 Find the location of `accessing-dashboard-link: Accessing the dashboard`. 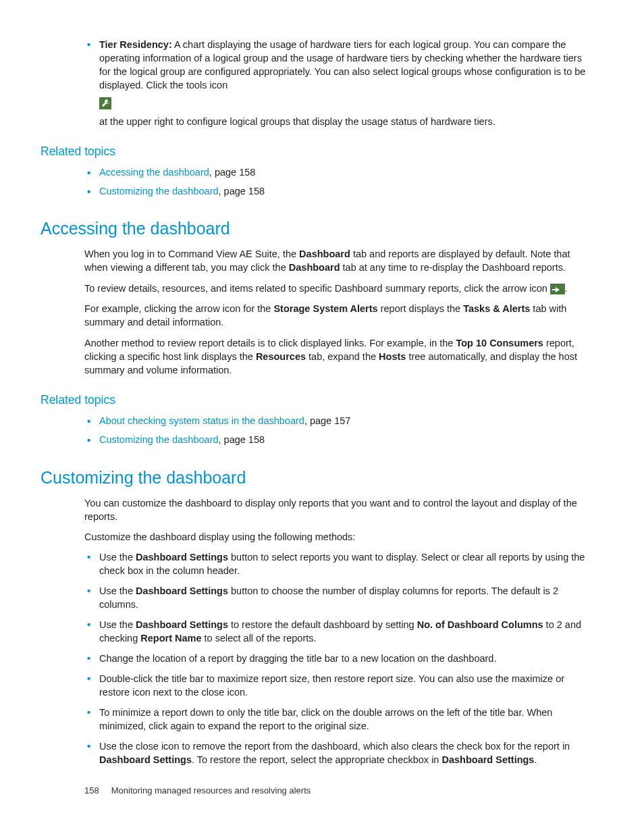

accessing-dashboard-link: Accessing the dashboard is located at coordinates (154, 172).